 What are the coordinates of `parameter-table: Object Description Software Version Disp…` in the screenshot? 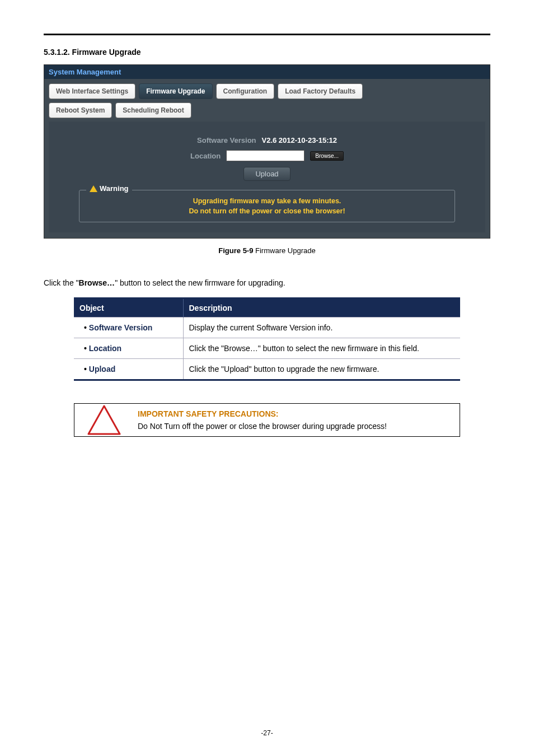 It's located at (267, 339).